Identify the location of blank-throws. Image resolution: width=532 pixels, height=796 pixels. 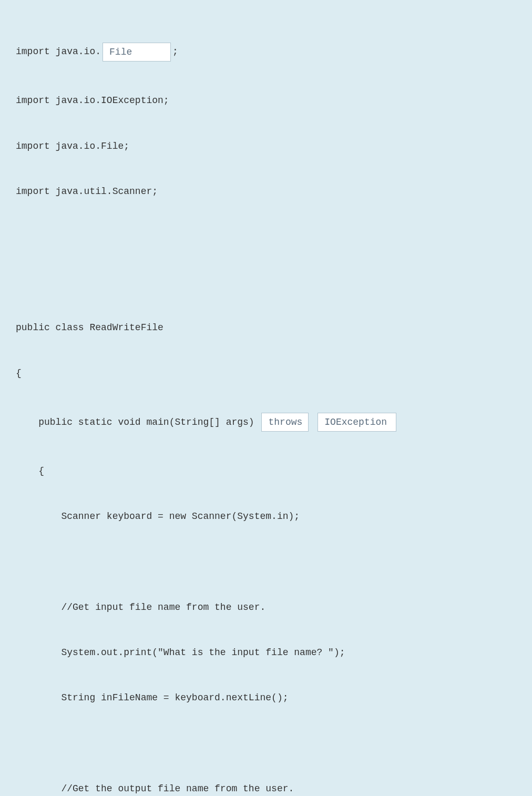
(285, 422).